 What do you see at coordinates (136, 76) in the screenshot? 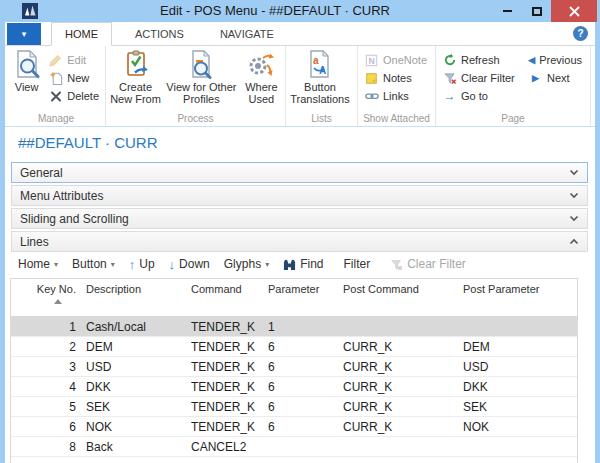
I see `create-new-from-button: Create New From` at bounding box center [136, 76].